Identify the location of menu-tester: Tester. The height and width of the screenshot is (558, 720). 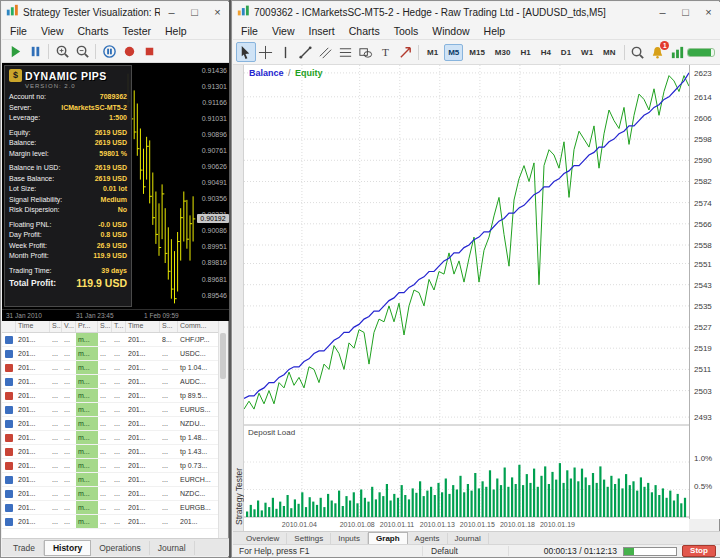
(136, 31).